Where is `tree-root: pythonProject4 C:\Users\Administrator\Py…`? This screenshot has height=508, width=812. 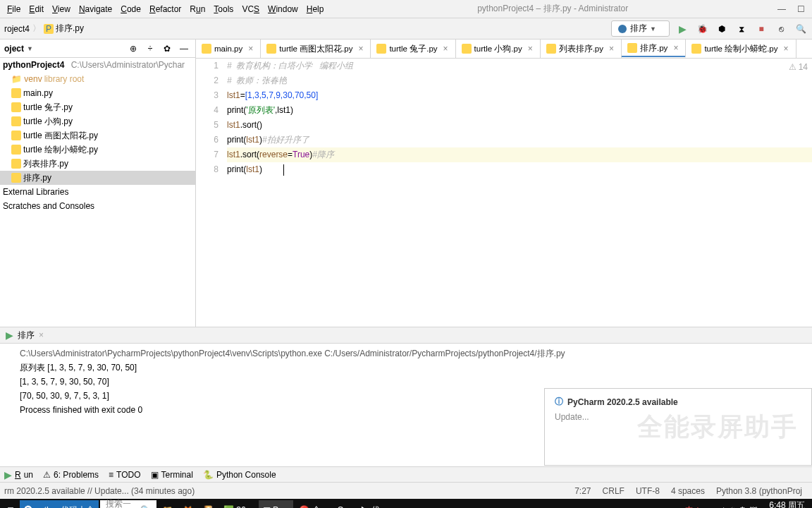
tree-root: pythonProject4 C:\Users\Administrator\Py… is located at coordinates (97, 65).